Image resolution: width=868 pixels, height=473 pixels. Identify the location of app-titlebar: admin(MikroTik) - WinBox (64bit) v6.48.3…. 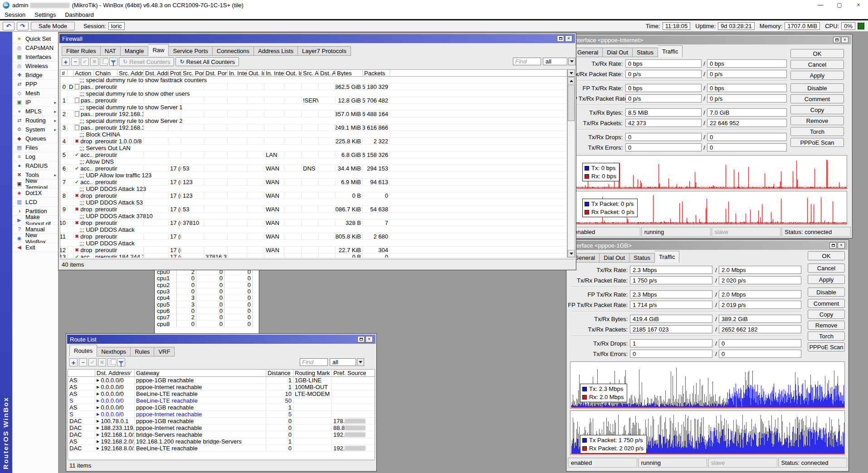
(434, 5).